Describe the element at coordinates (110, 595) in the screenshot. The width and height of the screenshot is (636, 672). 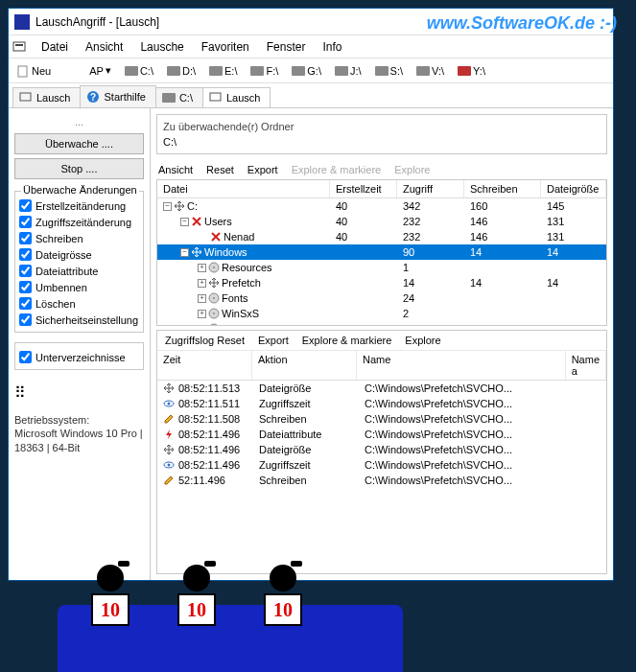
I see `judge-1: 10` at that location.